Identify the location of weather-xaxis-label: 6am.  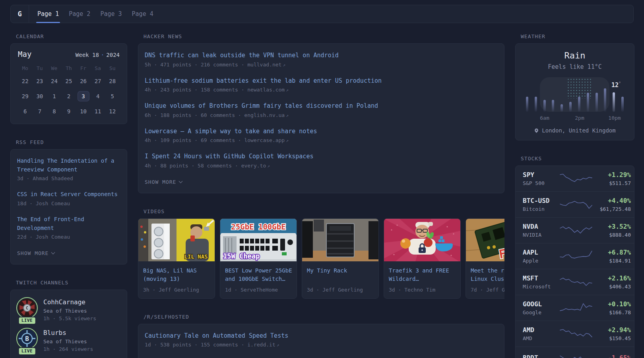
(545, 118).